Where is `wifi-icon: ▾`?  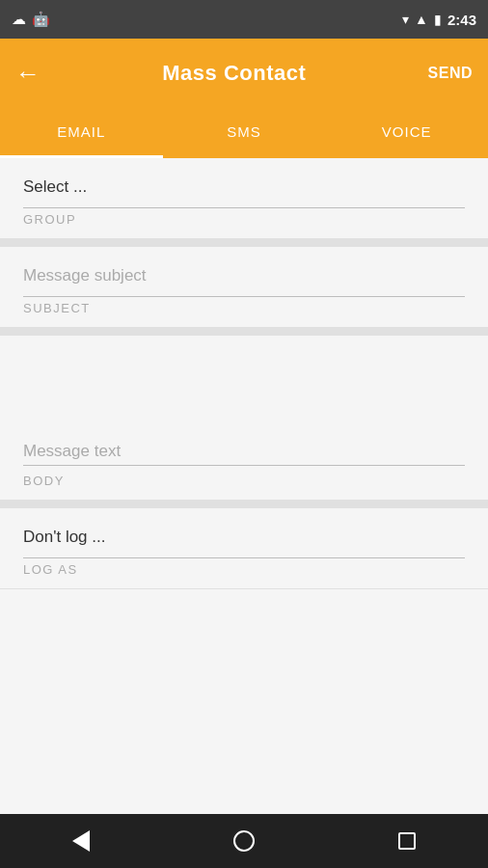 wifi-icon: ▾ is located at coordinates (405, 19).